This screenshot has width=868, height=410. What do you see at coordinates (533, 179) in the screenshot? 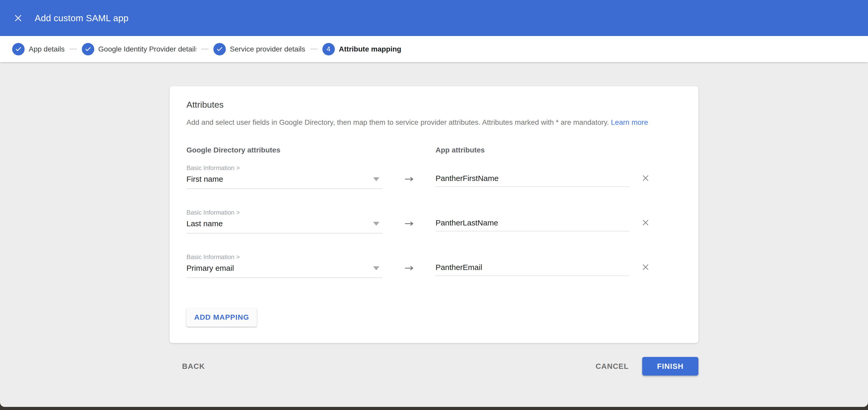
I see `app-attribute-value: PantherFirstName` at bounding box center [533, 179].